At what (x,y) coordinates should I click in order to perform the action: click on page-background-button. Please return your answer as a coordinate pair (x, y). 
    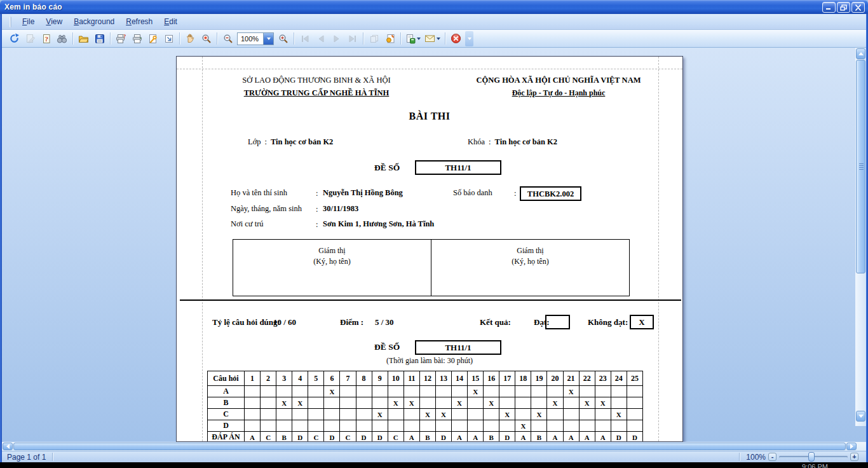
    Looking at the image, I should click on (390, 38).